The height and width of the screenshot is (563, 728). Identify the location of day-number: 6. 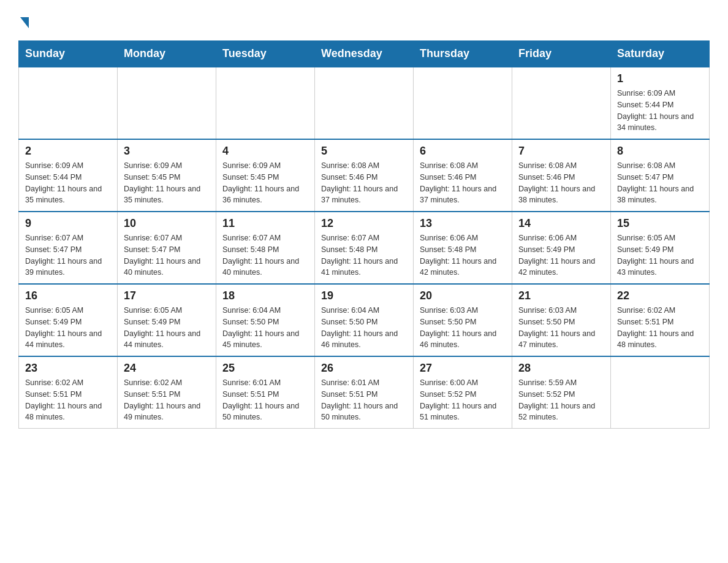
(463, 151).